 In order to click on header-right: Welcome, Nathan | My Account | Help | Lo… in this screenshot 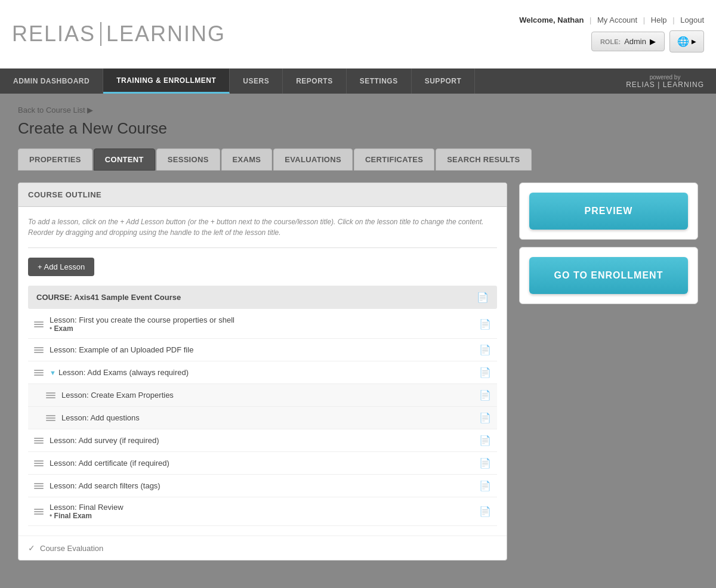, I will do `click(612, 34)`.